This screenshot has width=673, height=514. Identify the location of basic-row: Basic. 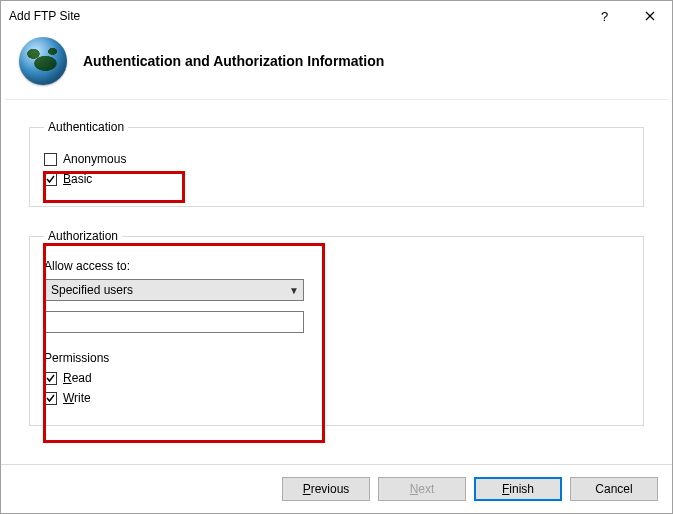
(336, 179).